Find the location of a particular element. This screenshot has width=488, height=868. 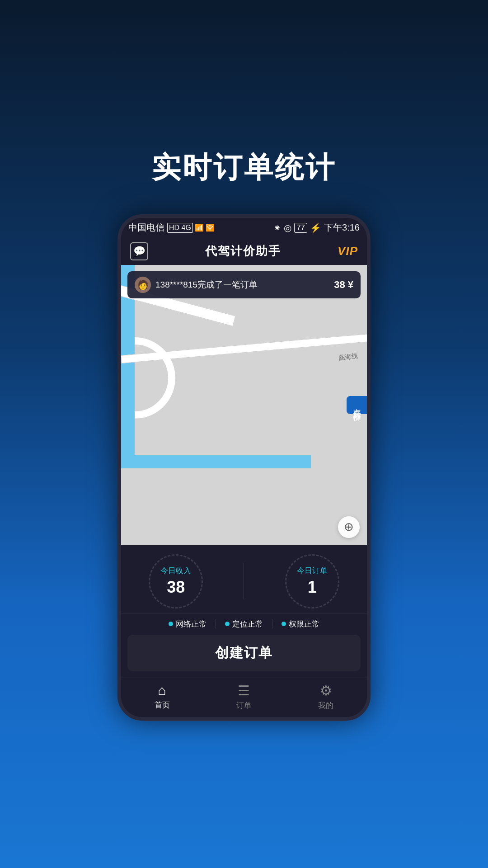

notif-price: 38 ¥ is located at coordinates (343, 285).